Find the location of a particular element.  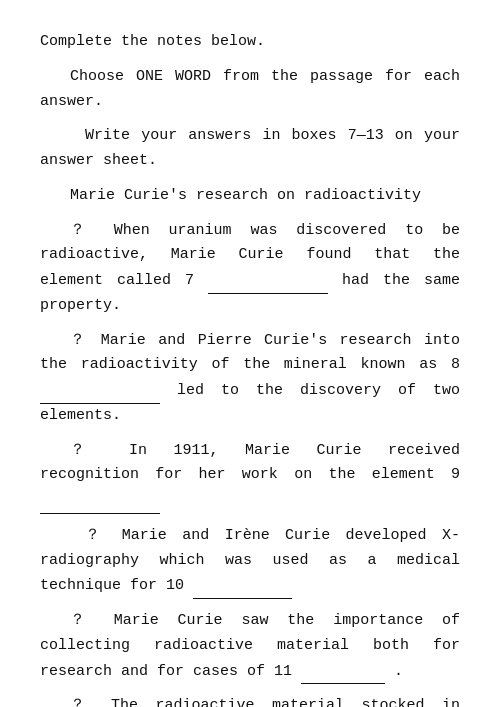

text-q11-end: . is located at coordinates (398, 672).